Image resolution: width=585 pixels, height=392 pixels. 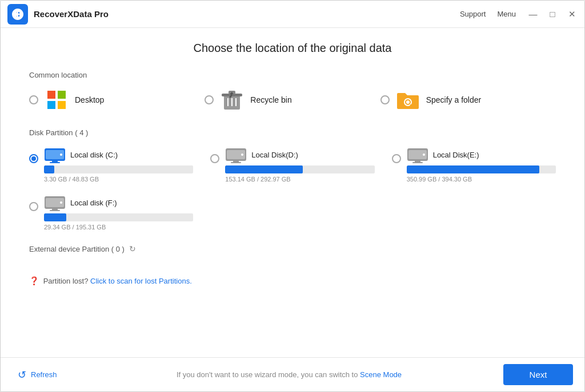 What do you see at coordinates (77, 249) in the screenshot?
I see `external-label: External device Partition ( 0 )` at bounding box center [77, 249].